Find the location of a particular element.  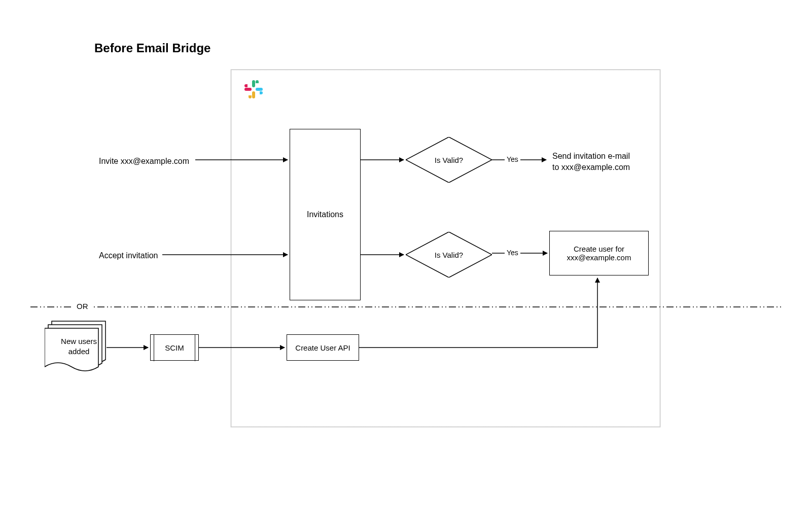

node-decision-is-valid-2: Is Valid? is located at coordinates (449, 255).